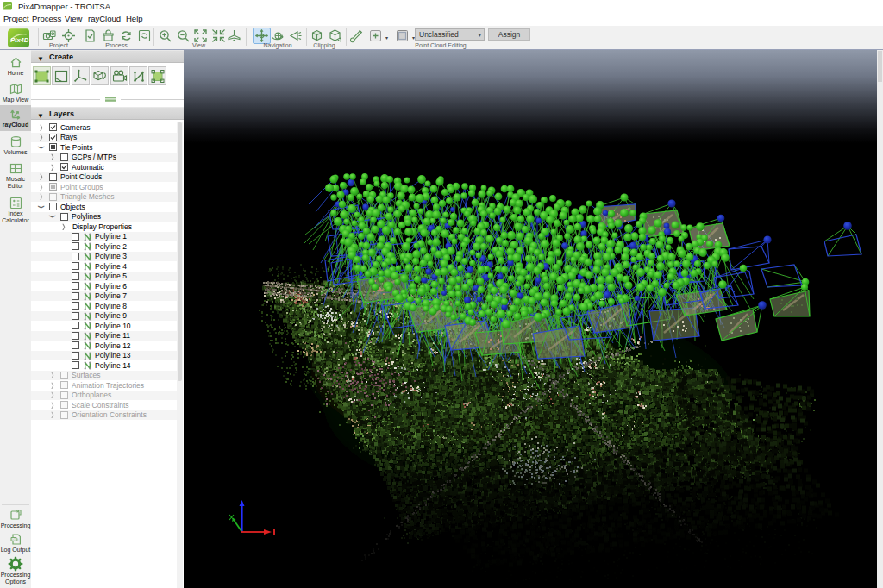 This screenshot has height=588, width=883. I want to click on svg-text: LOG, so click(15, 540).